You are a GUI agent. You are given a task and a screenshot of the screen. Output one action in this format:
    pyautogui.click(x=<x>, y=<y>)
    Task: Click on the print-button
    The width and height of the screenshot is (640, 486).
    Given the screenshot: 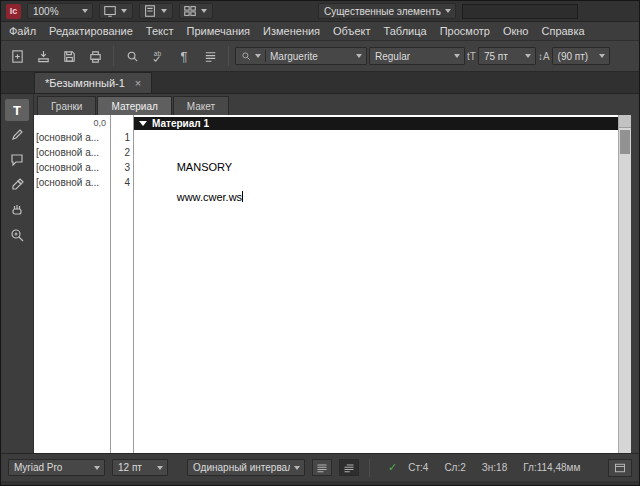 What is the action you would take?
    pyautogui.click(x=95, y=56)
    